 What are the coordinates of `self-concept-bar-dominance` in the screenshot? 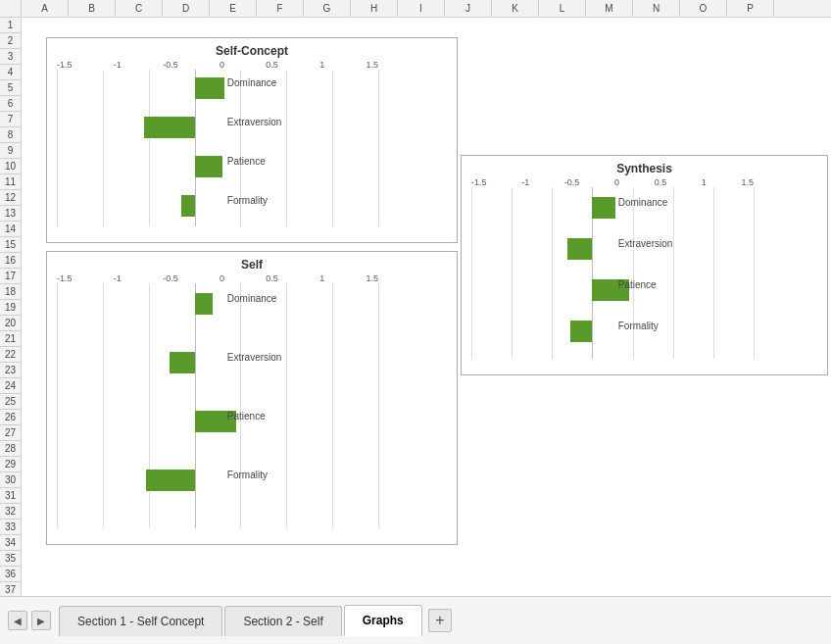 It's located at (210, 88).